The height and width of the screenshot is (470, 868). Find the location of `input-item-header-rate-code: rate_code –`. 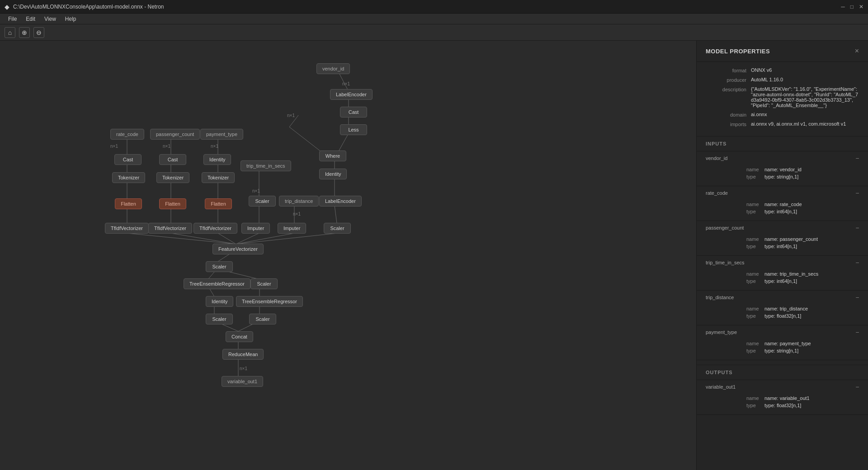

input-item-header-rate-code: rate_code – is located at coordinates (782, 193).